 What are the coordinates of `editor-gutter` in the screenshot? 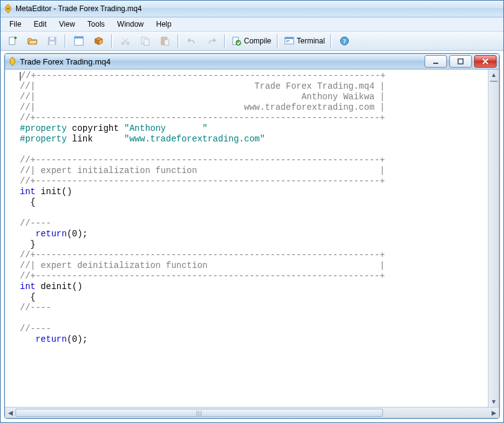 It's located at (12, 238).